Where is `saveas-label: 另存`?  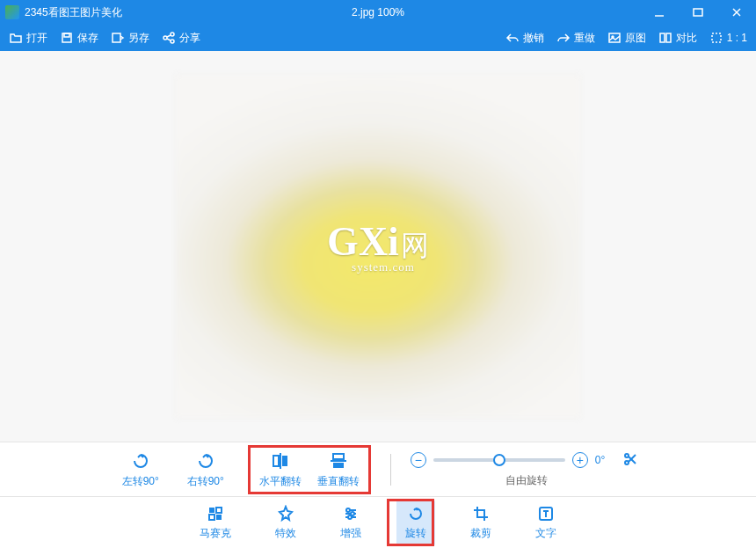 saveas-label: 另存 is located at coordinates (139, 39).